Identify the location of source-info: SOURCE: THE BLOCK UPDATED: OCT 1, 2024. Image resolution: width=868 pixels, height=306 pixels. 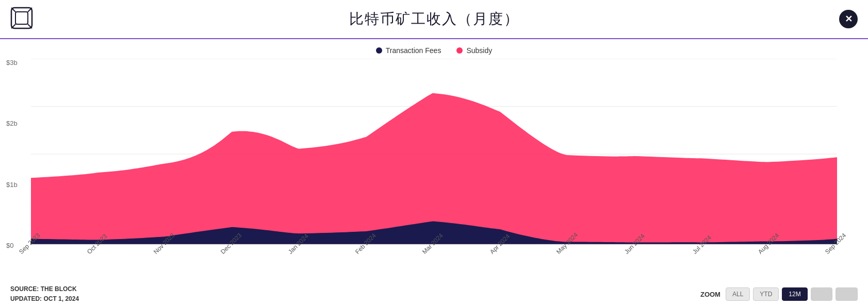
(44, 294).